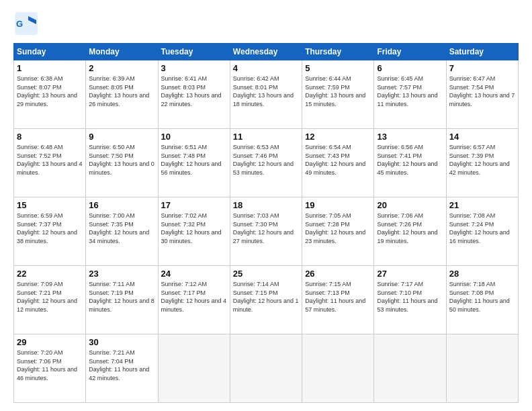 The width and height of the screenshot is (532, 411). What do you see at coordinates (482, 137) in the screenshot?
I see `day-number: 14` at bounding box center [482, 137].